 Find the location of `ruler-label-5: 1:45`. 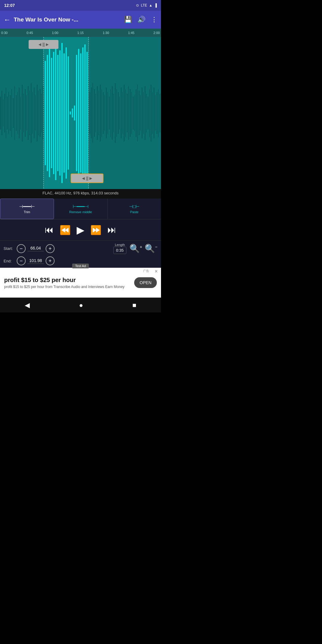

ruler-label-5: 1:45 is located at coordinates (131, 33).